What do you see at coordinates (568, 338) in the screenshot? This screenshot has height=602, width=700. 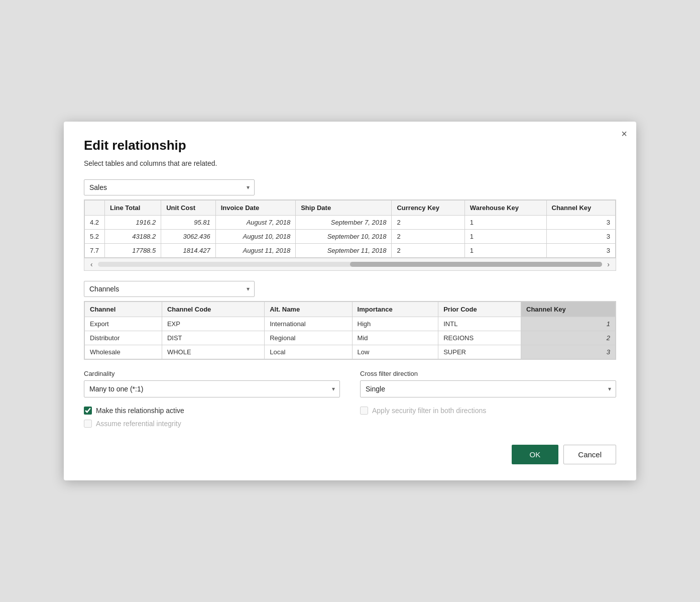 I see `table2-cell-channelkey: 2` at bounding box center [568, 338].